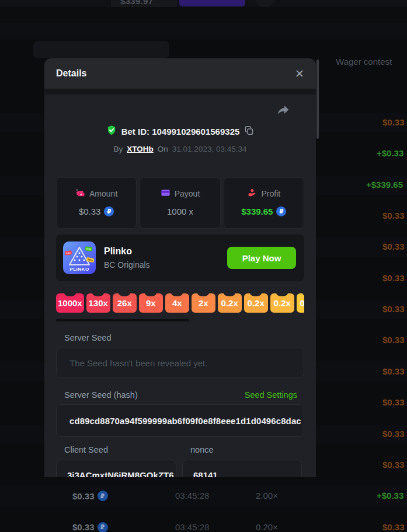 The height and width of the screenshot is (532, 407). I want to click on multiplier-chip: 26x, so click(125, 303).